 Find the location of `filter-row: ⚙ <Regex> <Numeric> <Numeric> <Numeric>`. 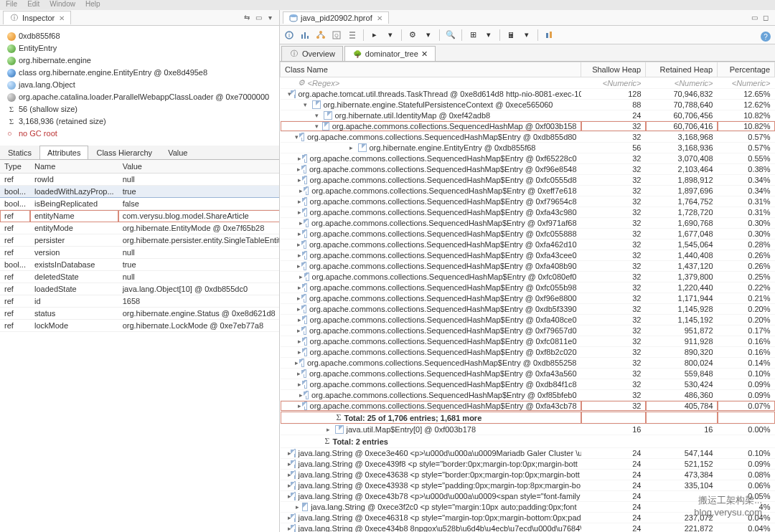

filter-row: ⚙ <Regex> <Numeric> <Numeric> <Numeric> is located at coordinates (528, 83).